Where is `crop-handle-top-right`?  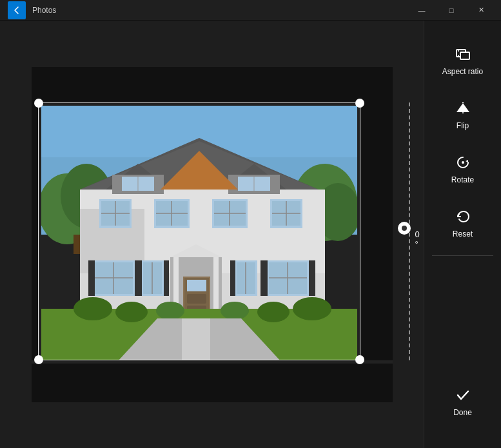
crop-handle-top-right is located at coordinates (360, 103).